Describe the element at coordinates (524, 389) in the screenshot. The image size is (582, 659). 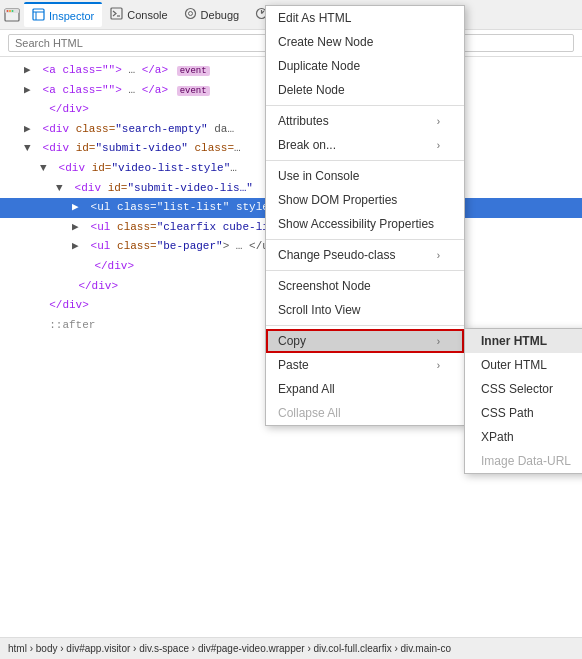
I see `submenu-item-css-selector: CSS Selector` at that location.